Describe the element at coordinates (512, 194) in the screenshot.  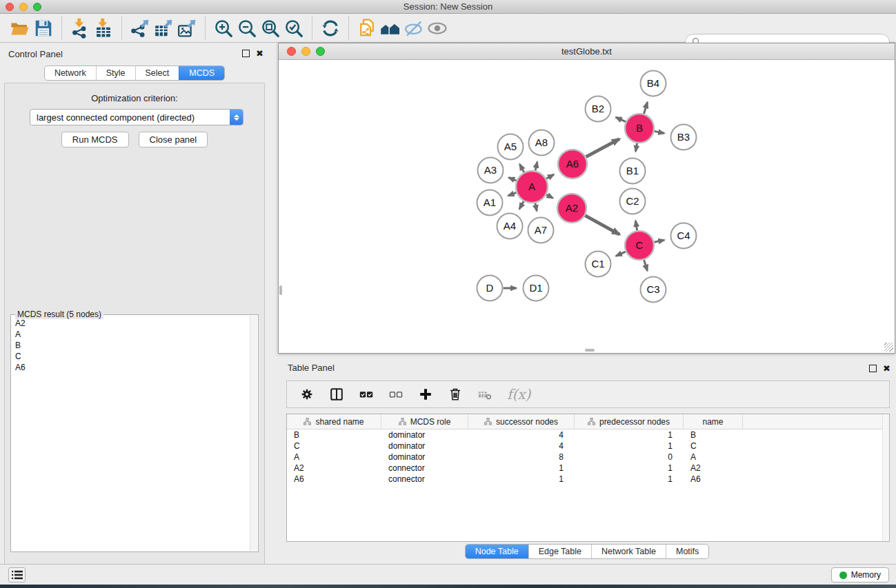
I see `edge-A-A1` at that location.